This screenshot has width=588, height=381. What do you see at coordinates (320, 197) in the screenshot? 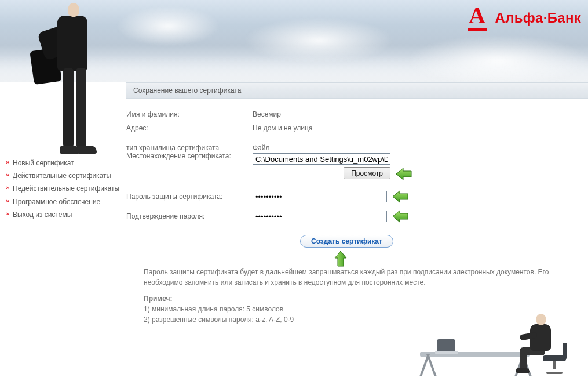
I see `password-input` at bounding box center [320, 197].